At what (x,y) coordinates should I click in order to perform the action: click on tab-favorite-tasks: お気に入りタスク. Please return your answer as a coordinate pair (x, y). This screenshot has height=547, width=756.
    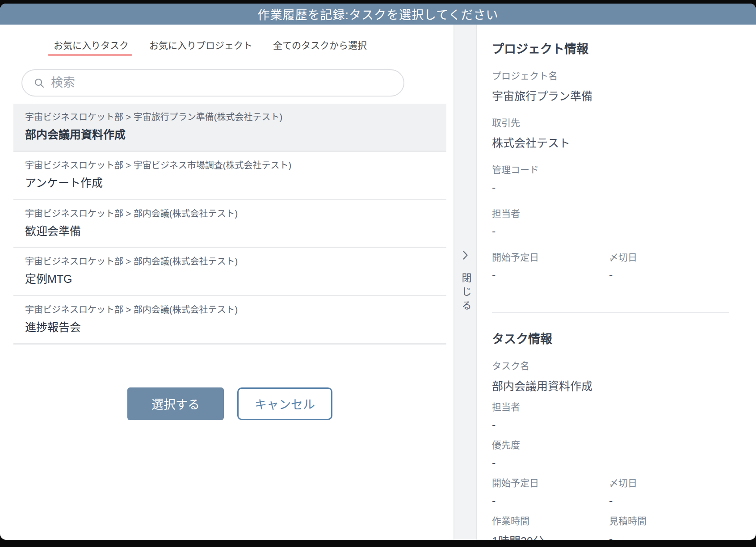
    Looking at the image, I should click on (91, 47).